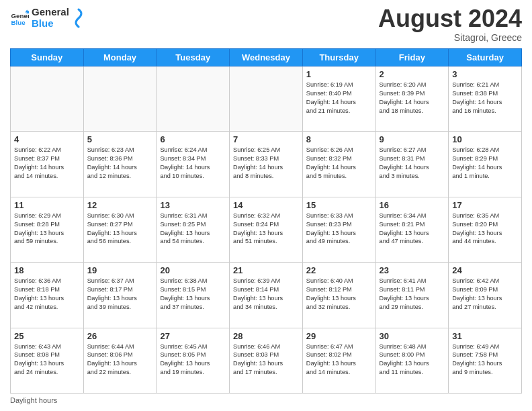 The height and width of the screenshot is (411, 532). I want to click on day-info: Sunrise: 6:47 AM Sunset: 8:02 PM Dayligh…, so click(339, 360).